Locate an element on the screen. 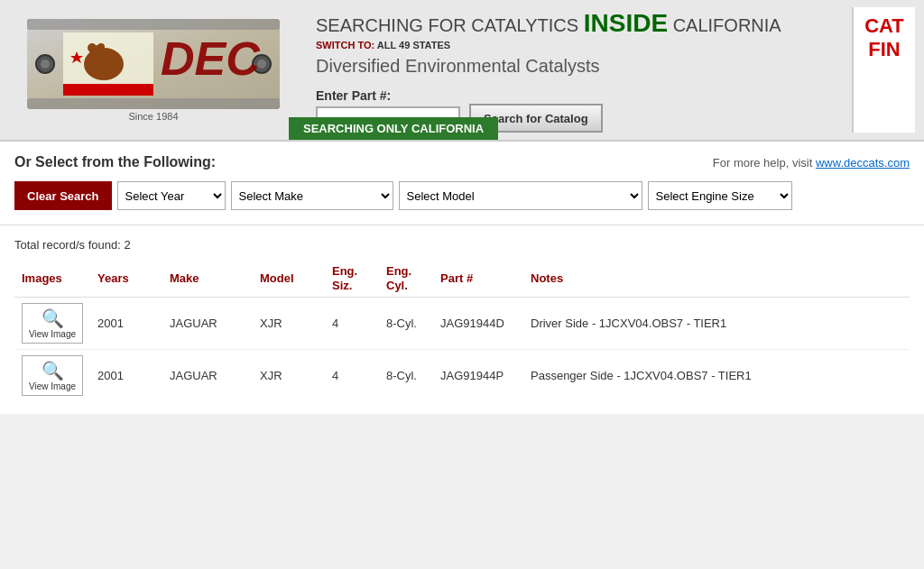 The height and width of the screenshot is (569, 924). switch-to: SWITCH TO: ALL 49 STATES is located at coordinates (383, 45).